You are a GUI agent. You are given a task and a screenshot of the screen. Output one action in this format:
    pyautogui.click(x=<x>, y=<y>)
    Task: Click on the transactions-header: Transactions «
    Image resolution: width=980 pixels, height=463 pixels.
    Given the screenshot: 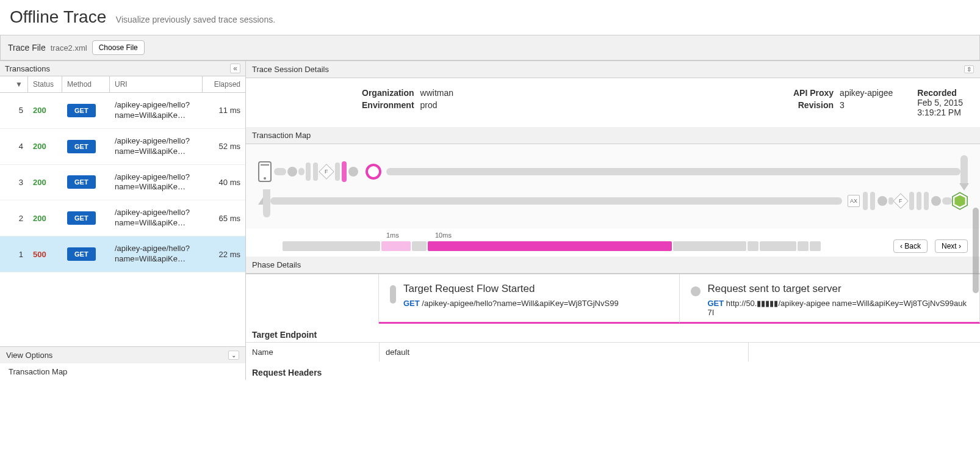 What is the action you would take?
    pyautogui.click(x=123, y=68)
    